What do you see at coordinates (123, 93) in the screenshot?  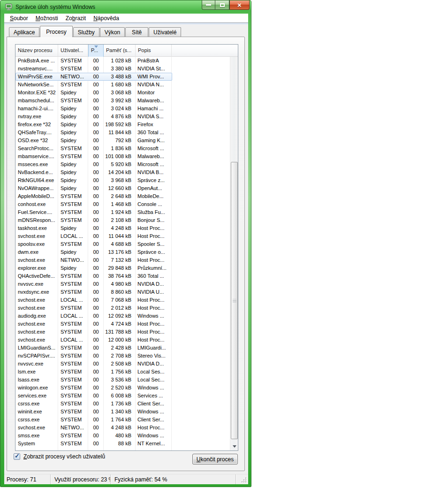 I see `table-row: Monitor.EXE *32Spidey003 068 kBMonitor` at bounding box center [123, 93].